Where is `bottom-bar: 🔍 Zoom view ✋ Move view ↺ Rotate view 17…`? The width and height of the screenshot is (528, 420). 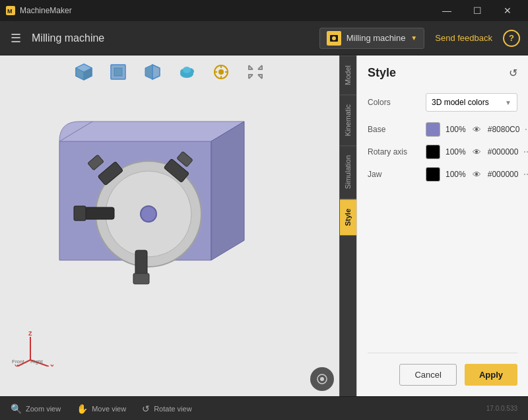 bottom-bar: 🔍 Zoom view ✋ Move view ↺ Rotate view 17… is located at coordinates (264, 408).